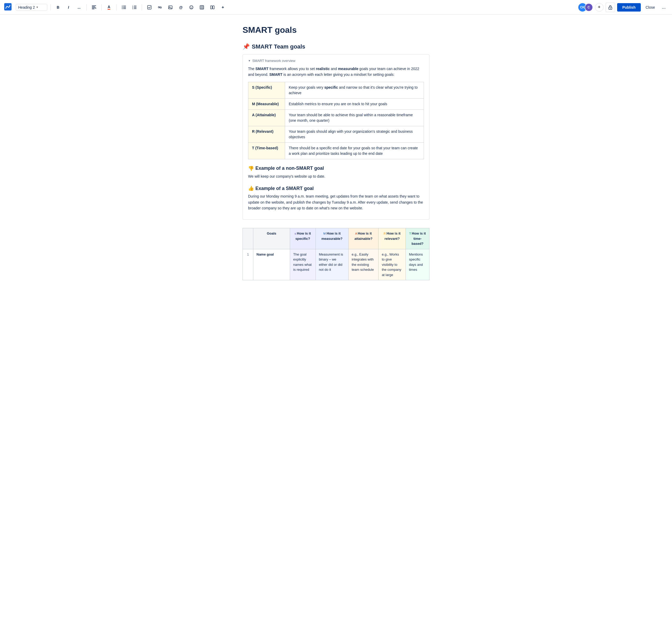 The height and width of the screenshot is (625, 672). What do you see at coordinates (32, 7) in the screenshot?
I see `heading-format-select: Heading 2 ▼` at bounding box center [32, 7].